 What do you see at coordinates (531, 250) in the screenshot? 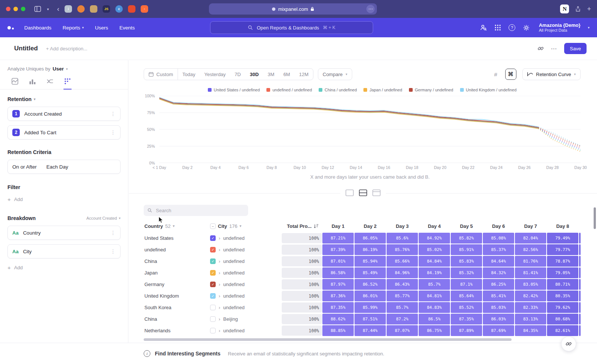
I see `retention-value-cell: 82.56%` at bounding box center [531, 250].